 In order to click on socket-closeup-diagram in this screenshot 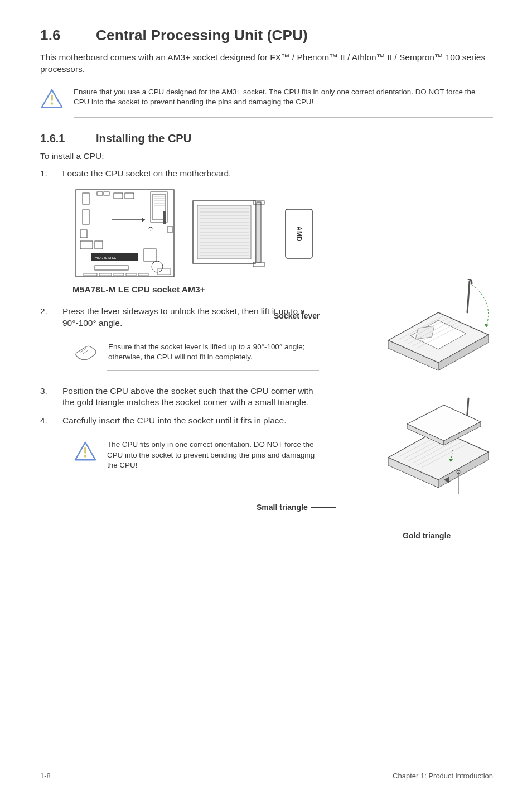, I will do `click(230, 234)`.